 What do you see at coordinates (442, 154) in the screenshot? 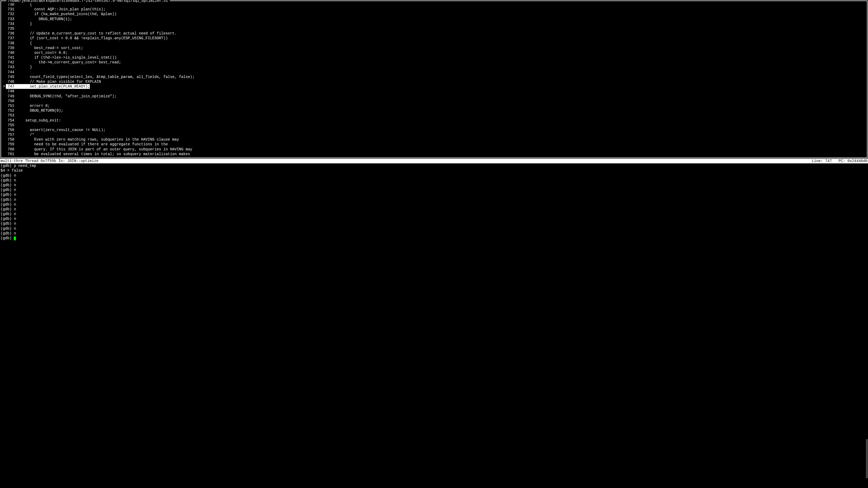
I see `code-text: be evaluated several times in total; so …` at bounding box center [442, 154].